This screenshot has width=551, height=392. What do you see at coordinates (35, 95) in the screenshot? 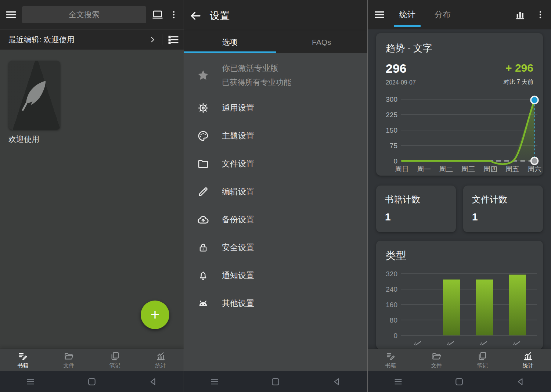
I see `feather-icon` at bounding box center [35, 95].